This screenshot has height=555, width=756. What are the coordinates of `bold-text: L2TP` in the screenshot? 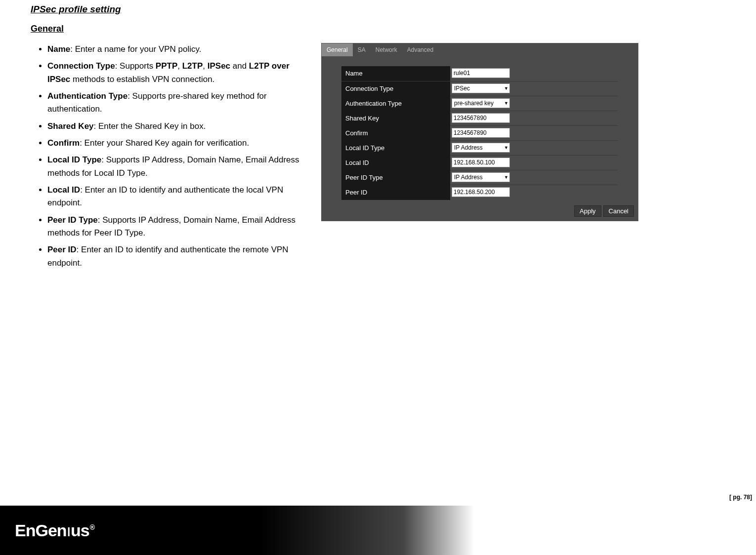 It's located at (193, 66).